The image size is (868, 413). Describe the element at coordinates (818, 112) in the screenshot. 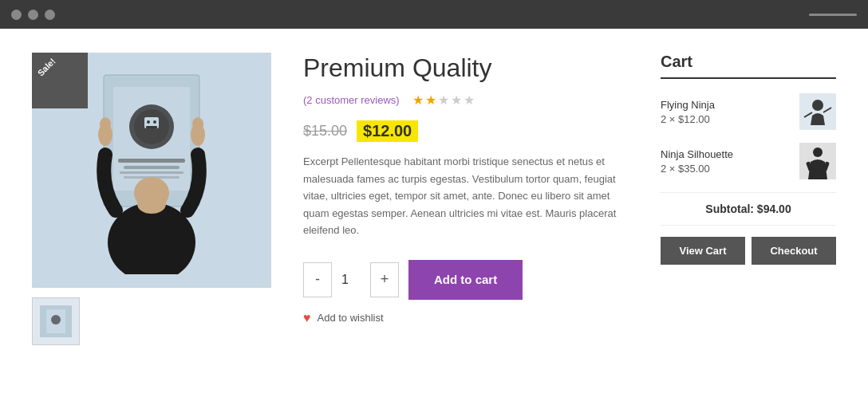

I see `cart-item-1-image` at that location.